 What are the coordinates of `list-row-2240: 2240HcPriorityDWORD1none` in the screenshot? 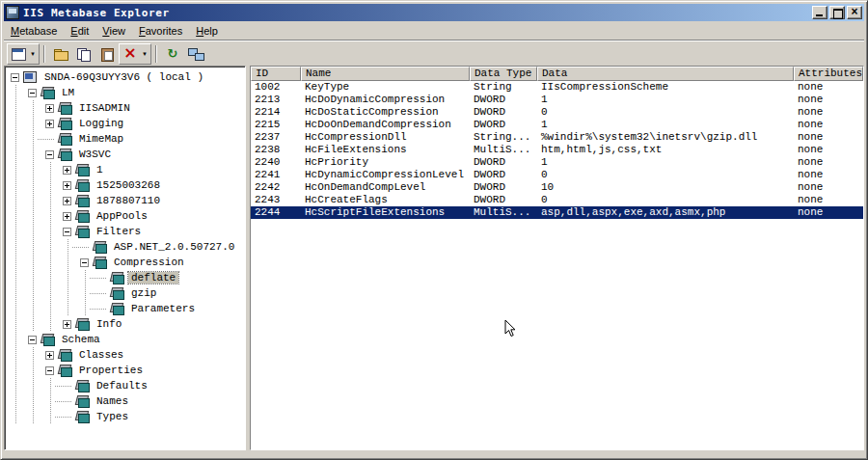 It's located at (557, 162).